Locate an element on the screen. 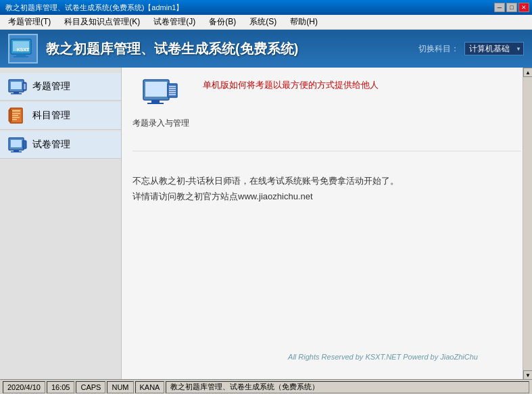  status-kana: KANA is located at coordinates (150, 387).